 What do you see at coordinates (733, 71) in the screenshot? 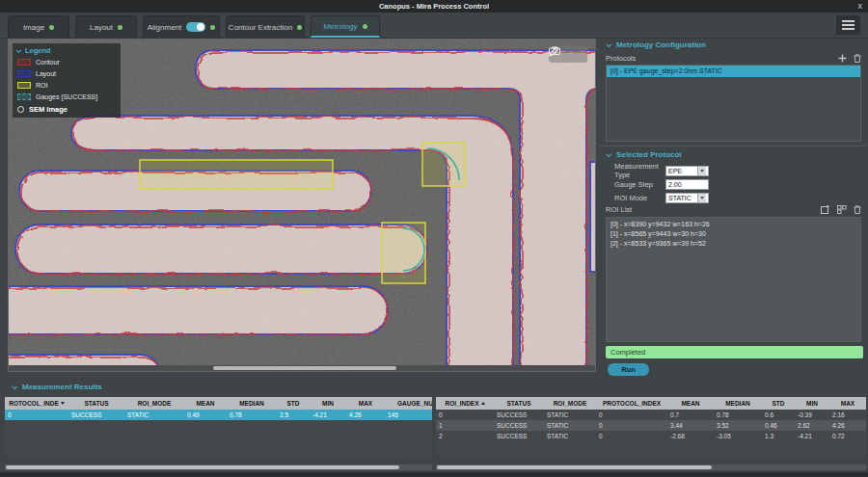
I see `protocol-item: [0] - EPE gauge_step=2.0nm STATIC` at bounding box center [733, 71].